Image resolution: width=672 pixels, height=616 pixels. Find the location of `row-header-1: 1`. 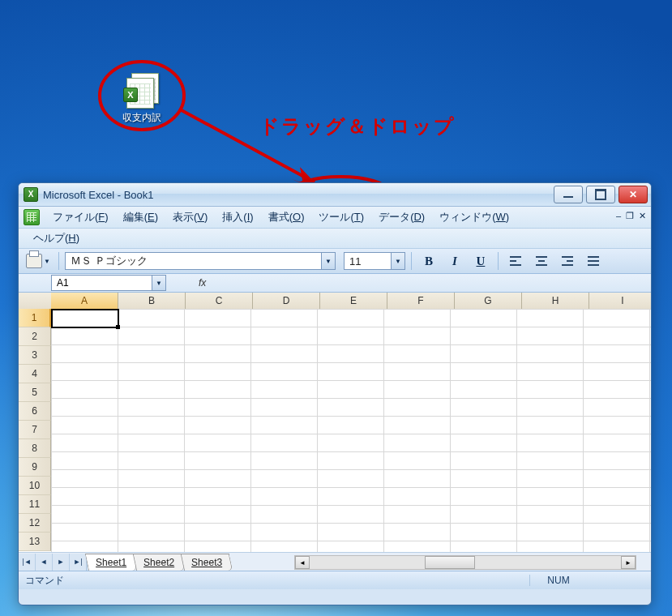

row-header-1: 1 is located at coordinates (35, 318).